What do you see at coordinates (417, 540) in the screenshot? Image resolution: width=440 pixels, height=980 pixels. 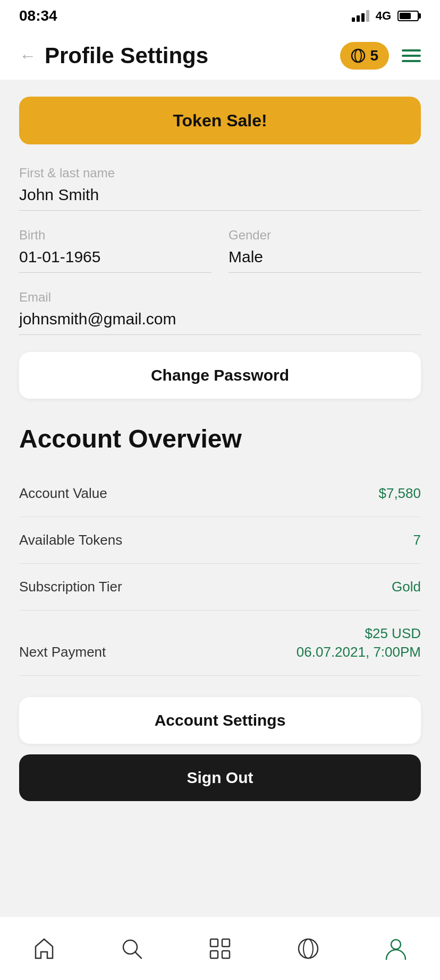 I see `available-tokens-amount: 7` at bounding box center [417, 540].